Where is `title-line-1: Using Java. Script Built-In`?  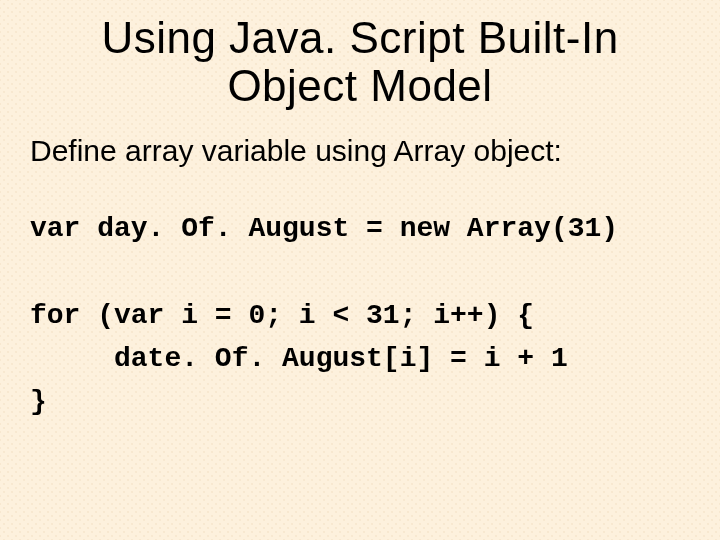 title-line-1: Using Java. Script Built-In is located at coordinates (360, 38).